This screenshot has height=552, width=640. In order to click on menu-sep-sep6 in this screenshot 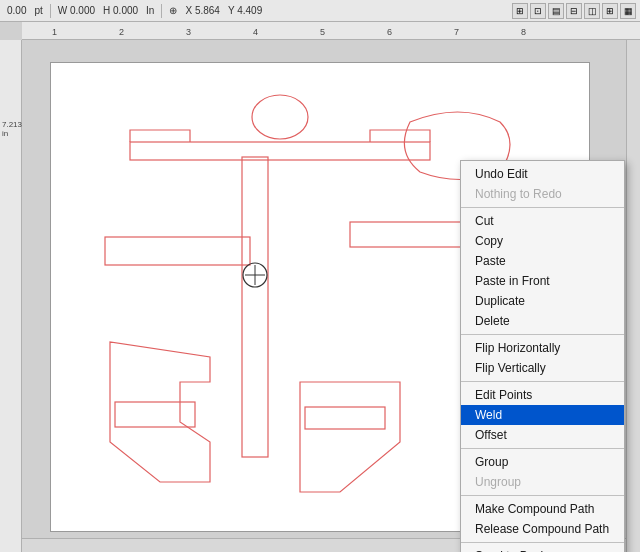, I will do `click(542, 542)`.